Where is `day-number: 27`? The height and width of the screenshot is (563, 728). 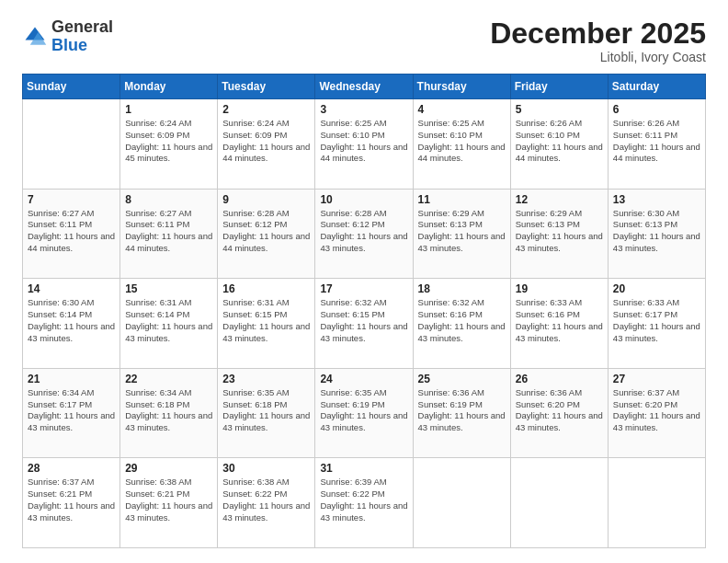 day-number: 27 is located at coordinates (656, 379).